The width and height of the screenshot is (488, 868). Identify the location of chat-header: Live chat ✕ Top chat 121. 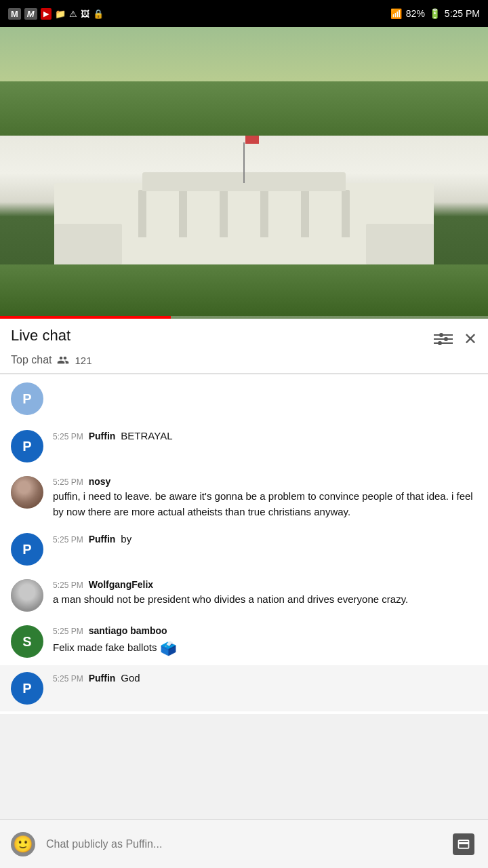
(244, 346).